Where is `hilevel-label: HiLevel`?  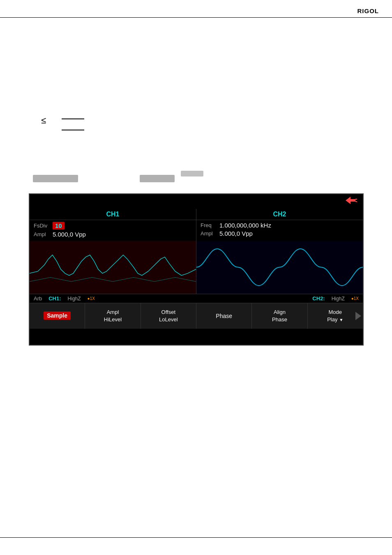 hilevel-label: HiLevel is located at coordinates (113, 320).